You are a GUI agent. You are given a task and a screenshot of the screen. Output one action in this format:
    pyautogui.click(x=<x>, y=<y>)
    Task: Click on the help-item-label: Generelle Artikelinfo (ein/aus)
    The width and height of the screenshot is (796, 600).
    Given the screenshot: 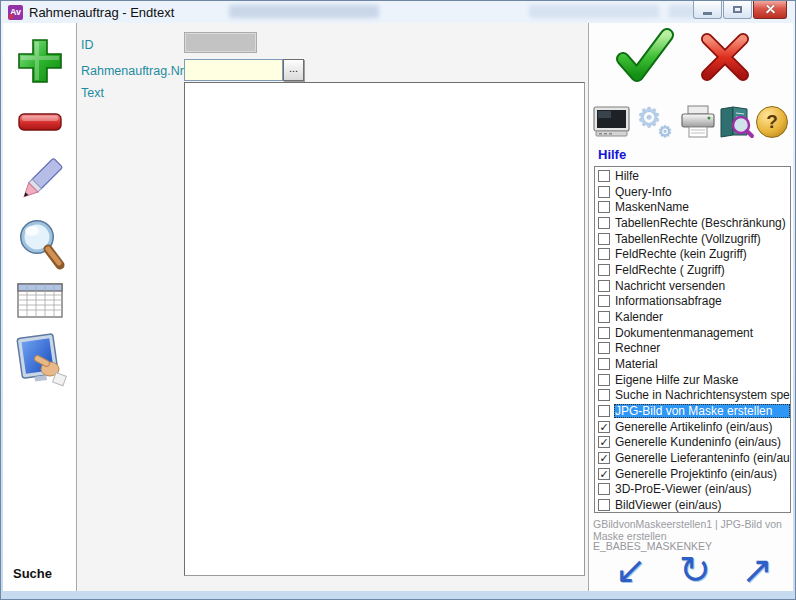 What is the action you would take?
    pyautogui.click(x=702, y=427)
    